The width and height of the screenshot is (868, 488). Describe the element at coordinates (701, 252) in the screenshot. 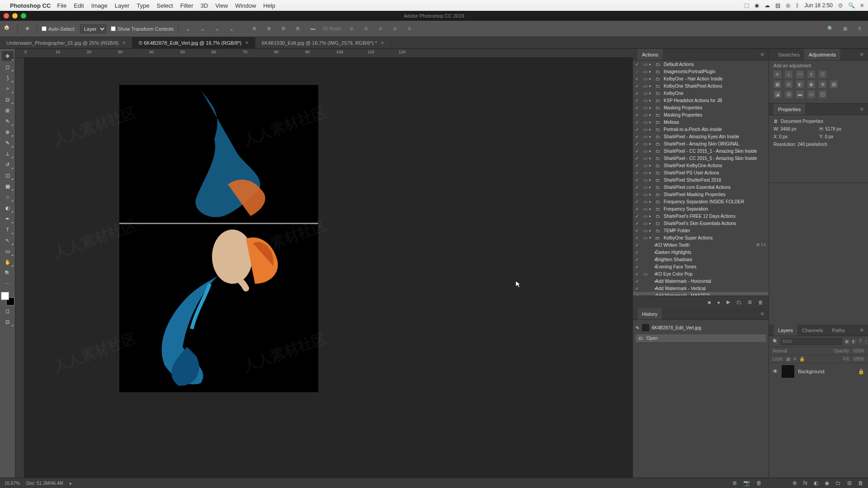

I see `action-item: ✓▸Darken Highlights` at that location.